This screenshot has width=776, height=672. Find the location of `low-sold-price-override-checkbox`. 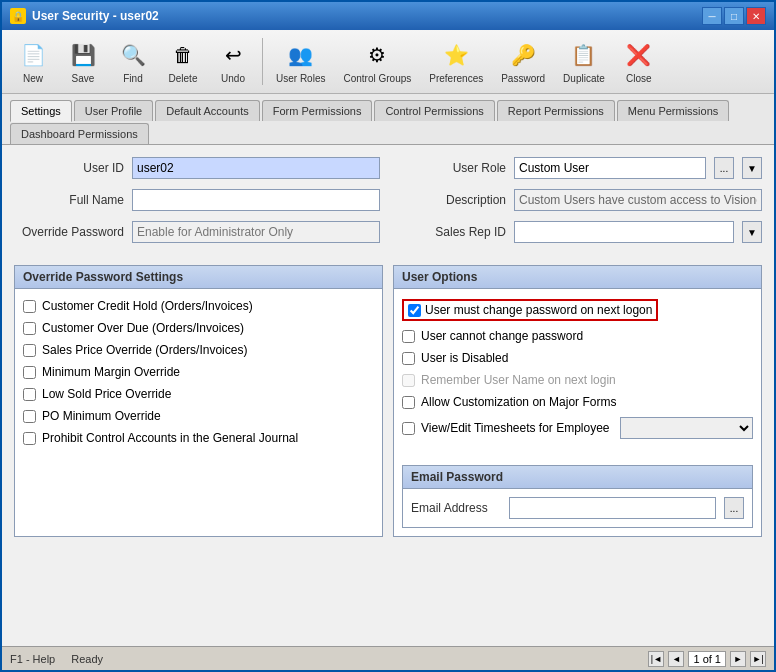

low-sold-price-override-checkbox is located at coordinates (30, 394).